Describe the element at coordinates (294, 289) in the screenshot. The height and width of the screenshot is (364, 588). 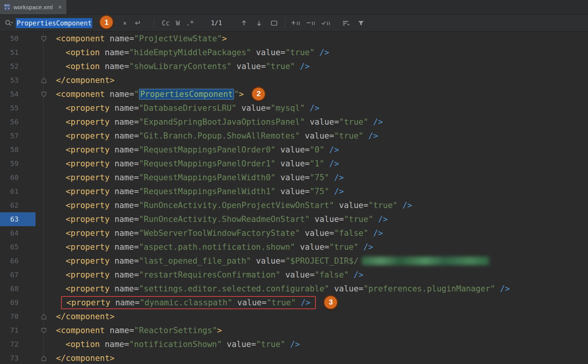
I see `code-line-68: 68<property name="settings.editor.select…` at that location.